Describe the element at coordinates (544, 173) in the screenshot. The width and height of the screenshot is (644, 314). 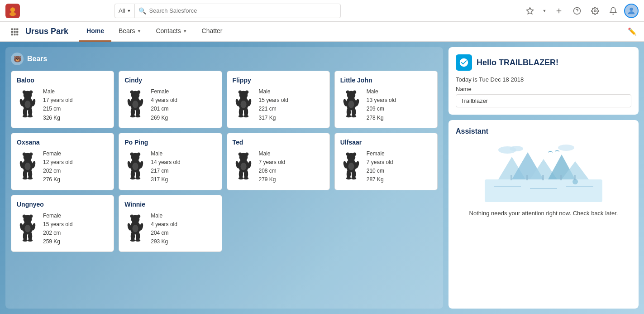
I see `assistant-illustration` at that location.